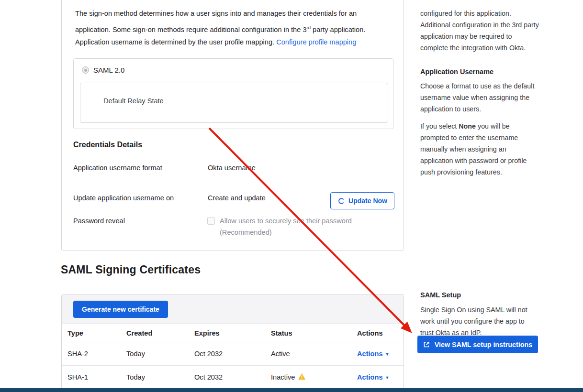 This screenshot has width=583, height=392. What do you see at coordinates (236, 198) in the screenshot?
I see `update-username-on-value: Create and update` at bounding box center [236, 198].